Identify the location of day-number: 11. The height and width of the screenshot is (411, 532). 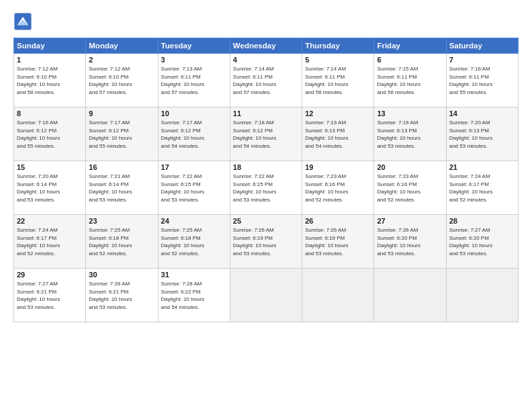
(266, 113).